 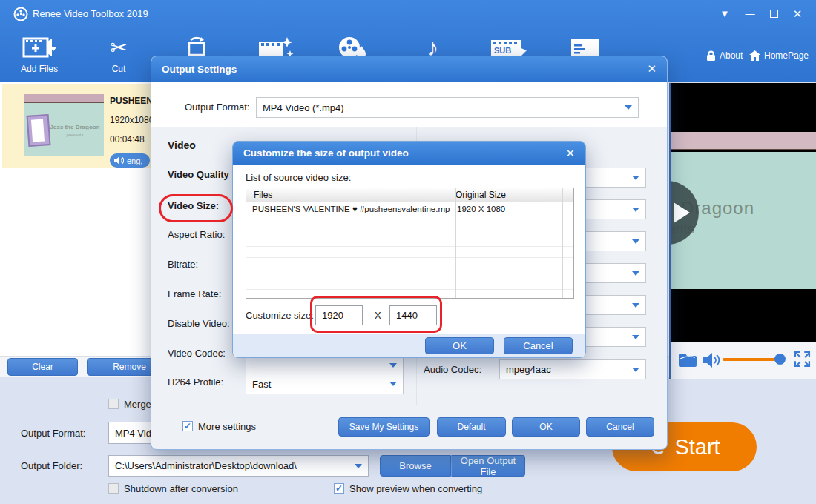 What do you see at coordinates (528, 369) in the screenshot?
I see `audio-codec-value: mpeg4aac` at bounding box center [528, 369].